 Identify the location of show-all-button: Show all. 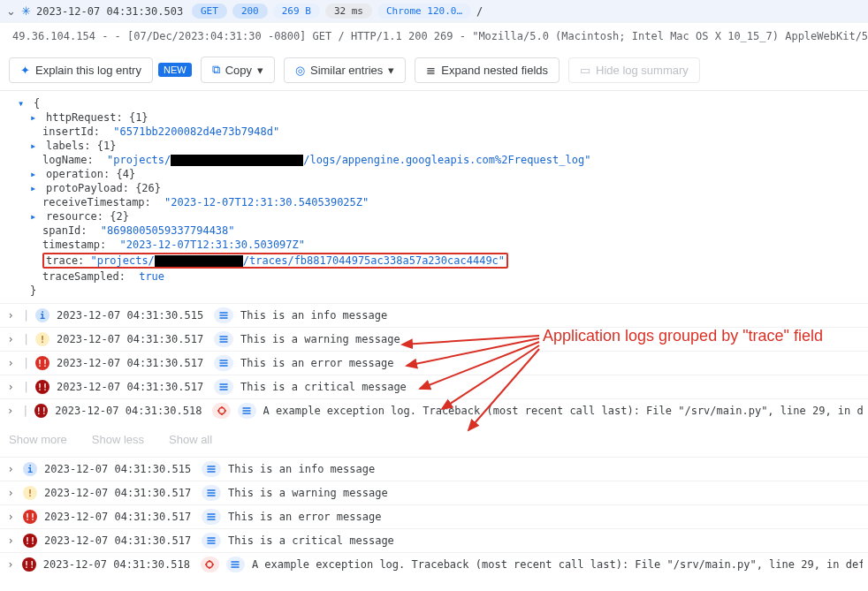
(191, 440).